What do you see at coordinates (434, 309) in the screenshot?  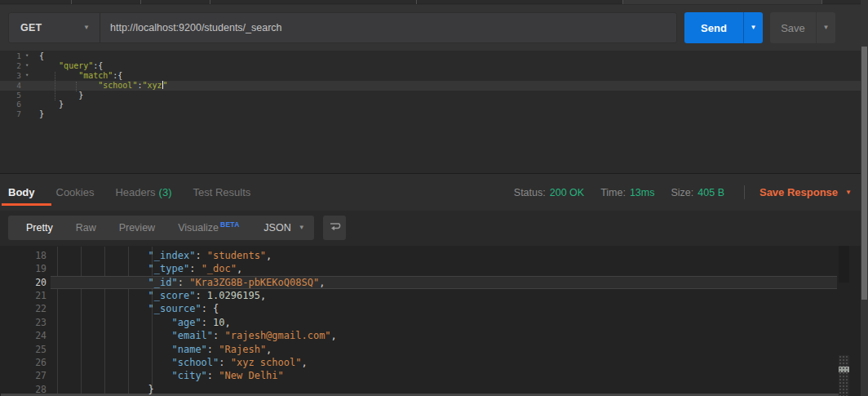 I see `code-line-22: 22 "_source": {` at bounding box center [434, 309].